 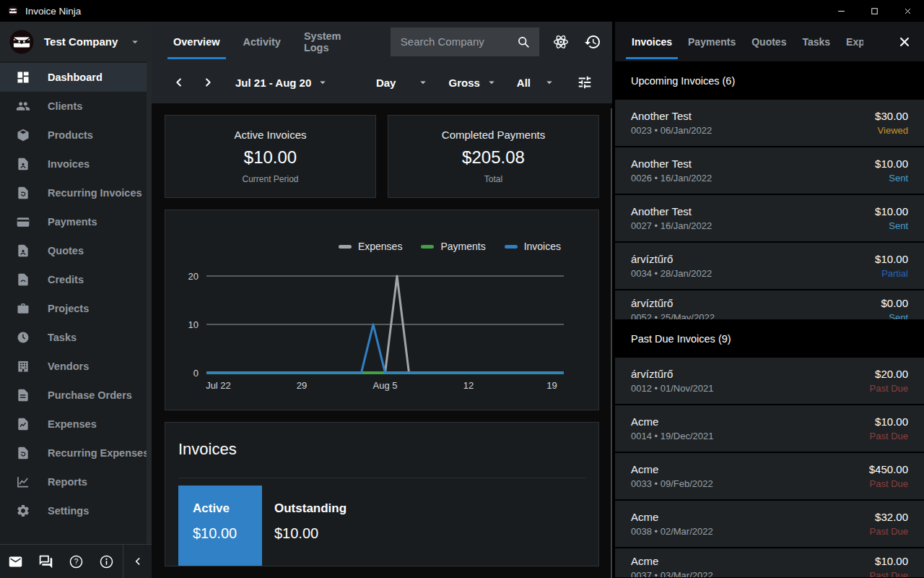 What do you see at coordinates (23, 453) in the screenshot?
I see `recurring-expenses-icon` at bounding box center [23, 453].